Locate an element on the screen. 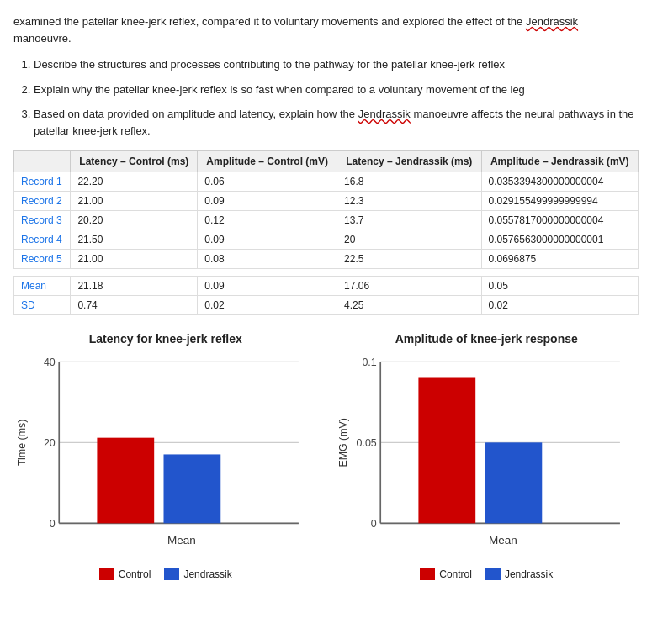 The image size is (652, 644). sd-lat-ctrl: 0.74 is located at coordinates (135, 306).